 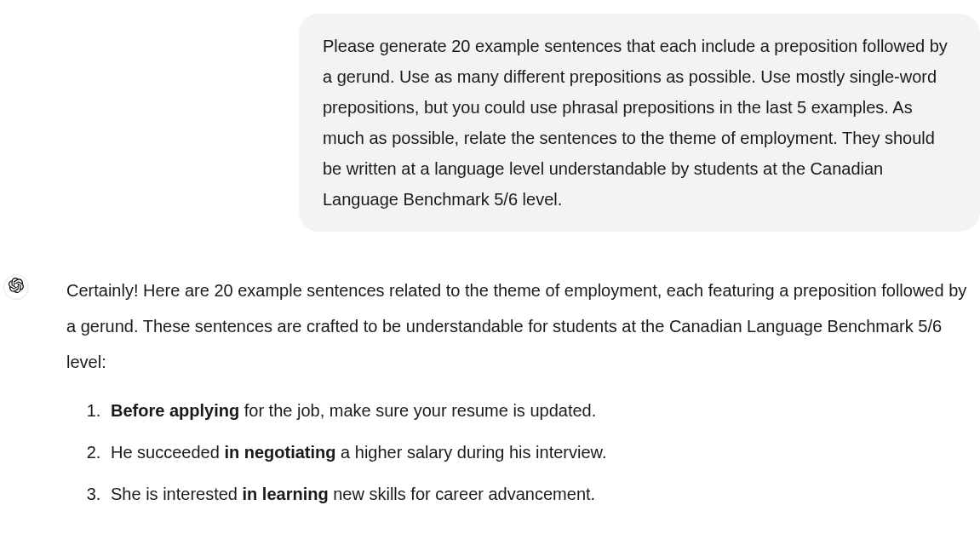 What do you see at coordinates (472, 452) in the screenshot?
I see `sentence-rest: a higher salary during his interview.` at bounding box center [472, 452].